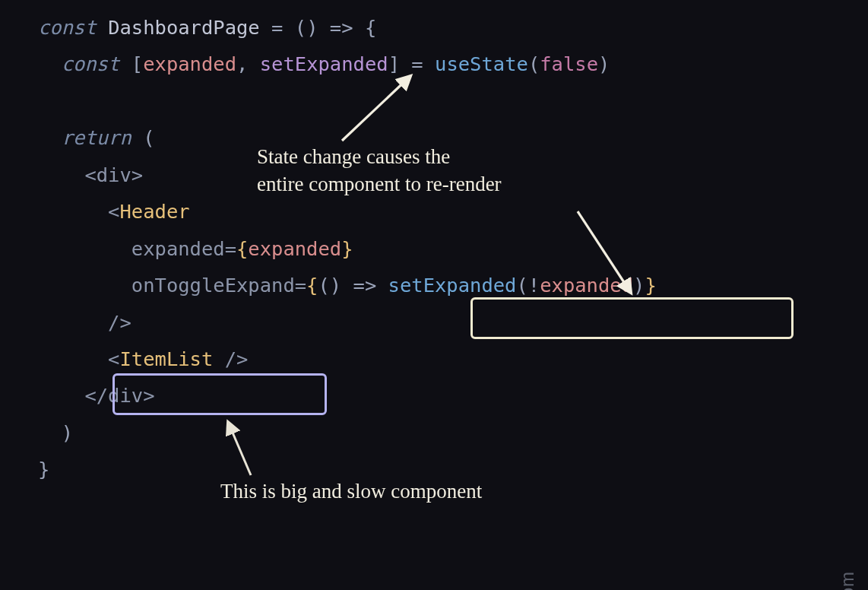 The image size is (868, 590). Describe the element at coordinates (324, 64) in the screenshot. I see `var-set-expanded: setExpanded` at that location.